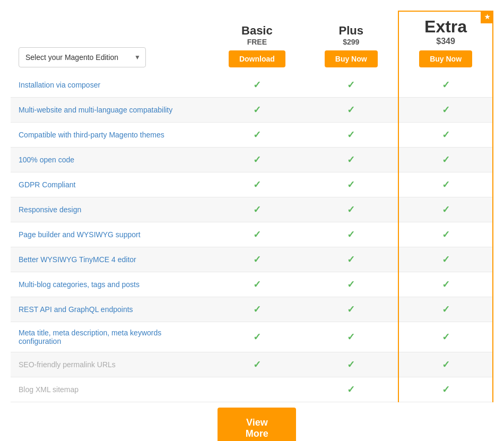 The height and width of the screenshot is (441, 504). What do you see at coordinates (251, 390) in the screenshot?
I see `table-row: Blog XML sitemap✓✓` at bounding box center [251, 390].